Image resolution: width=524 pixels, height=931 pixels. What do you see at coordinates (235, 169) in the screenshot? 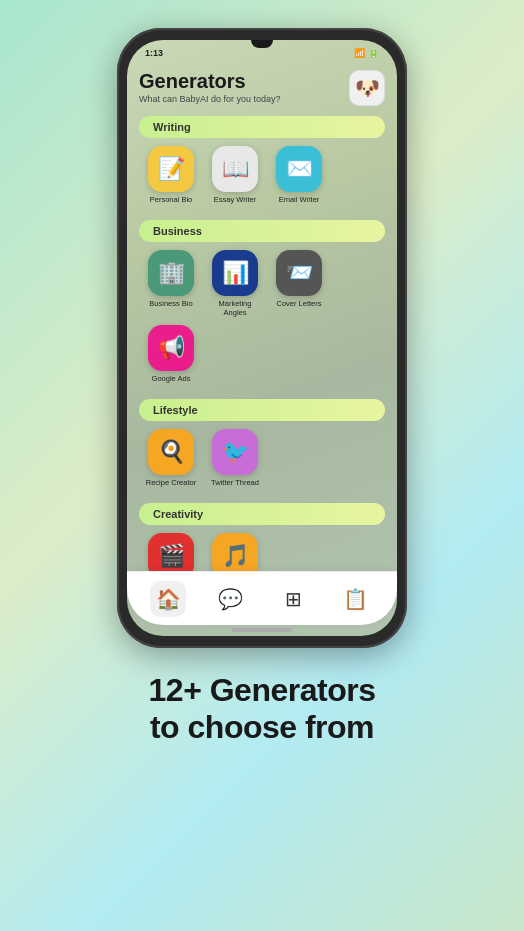
I see `icon-essay-writer-circle: 📖` at bounding box center [235, 169].